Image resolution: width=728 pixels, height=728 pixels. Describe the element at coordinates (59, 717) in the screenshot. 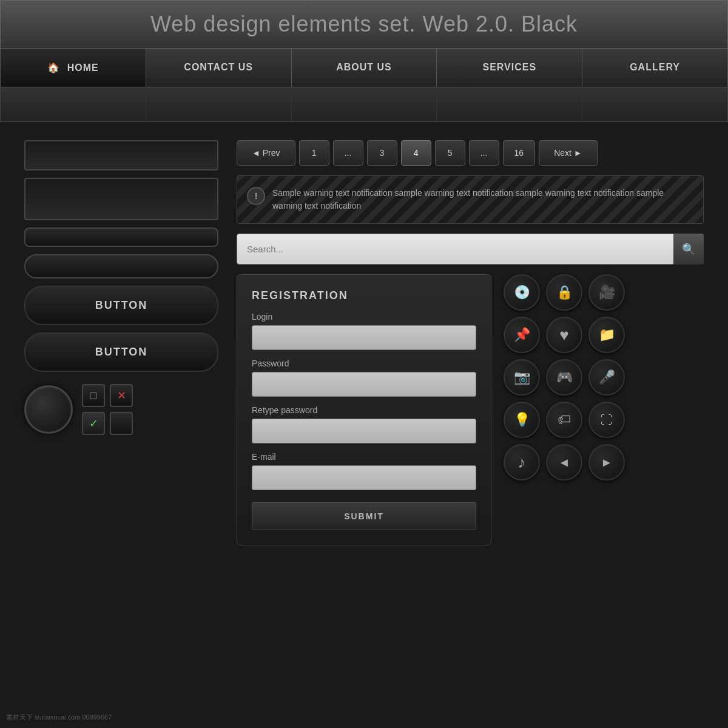

I see `watermark: 素材天下 sucaisucai.com 00899667` at that location.